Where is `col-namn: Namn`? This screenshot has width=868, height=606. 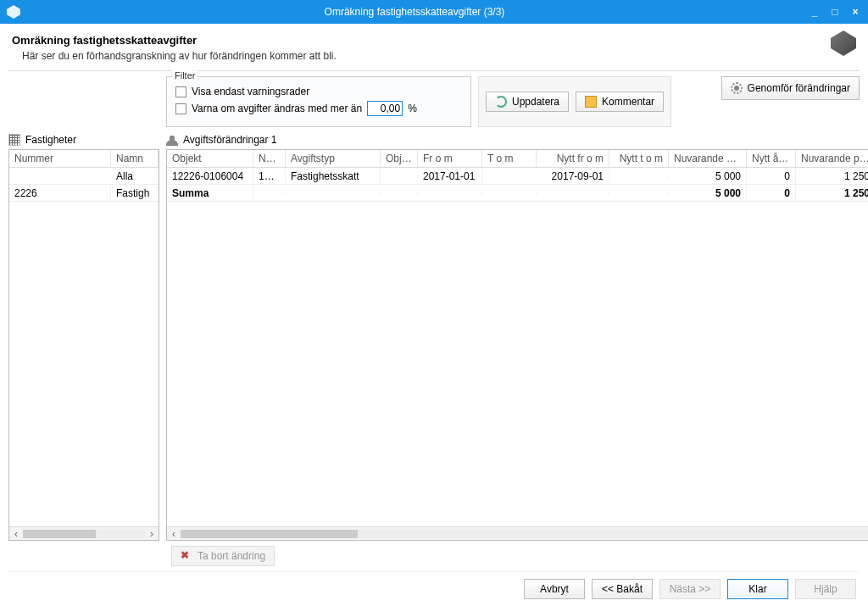
col-namn: Namn is located at coordinates (135, 158).